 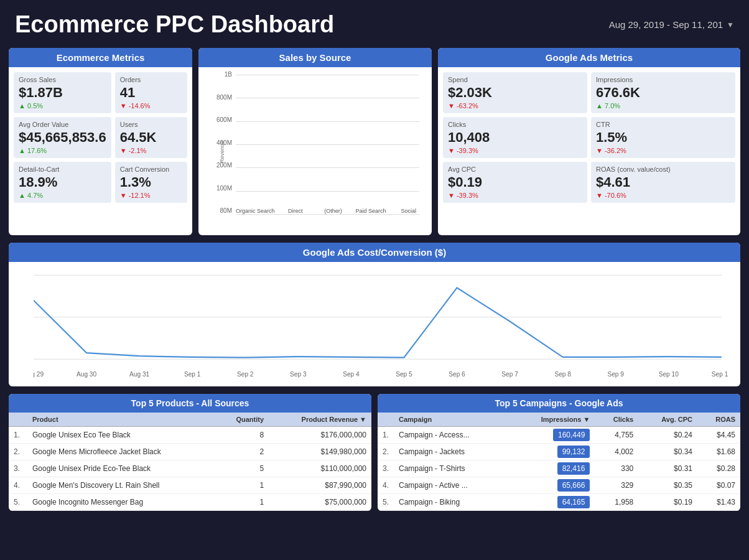 I want to click on date-range-text: Aug 29, 2019 - Sep 11, 201, so click(x=666, y=25).